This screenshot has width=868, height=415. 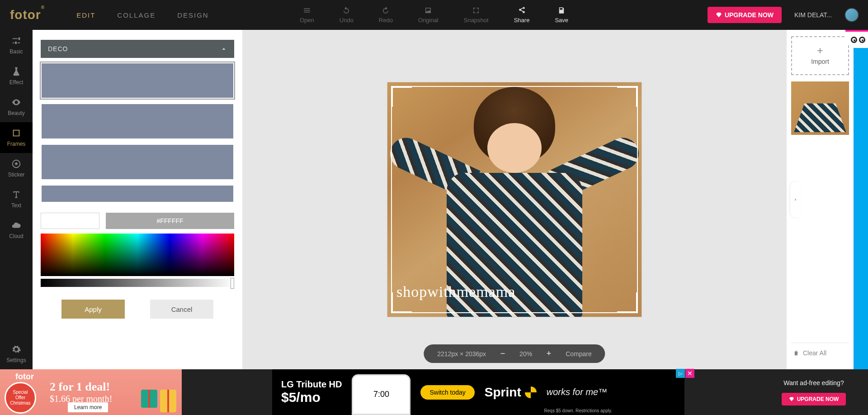 What do you see at coordinates (307, 15) in the screenshot?
I see `open-button: Open` at bounding box center [307, 15].